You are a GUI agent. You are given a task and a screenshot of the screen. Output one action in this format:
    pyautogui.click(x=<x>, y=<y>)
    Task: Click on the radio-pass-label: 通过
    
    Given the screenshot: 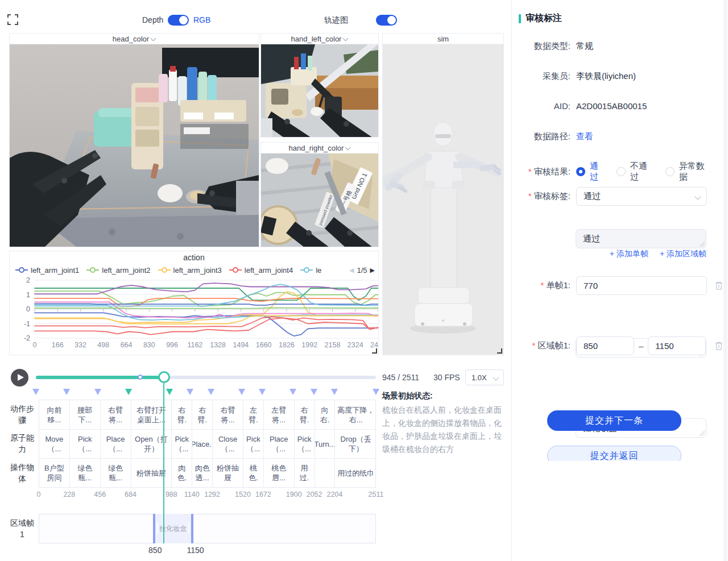 What is the action you would take?
    pyautogui.click(x=598, y=172)
    